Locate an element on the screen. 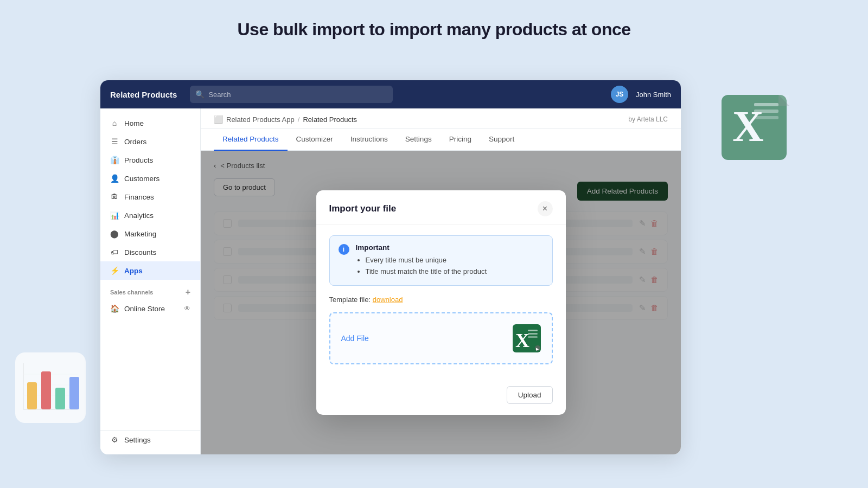 This screenshot has width=868, height=488. sidebar-item-customers: 👤 Customers is located at coordinates (150, 178).